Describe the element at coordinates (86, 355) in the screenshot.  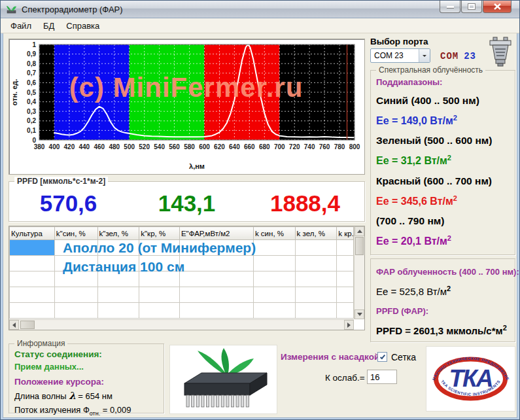
I see `connection-status-label: Статус соединения:` at that location.